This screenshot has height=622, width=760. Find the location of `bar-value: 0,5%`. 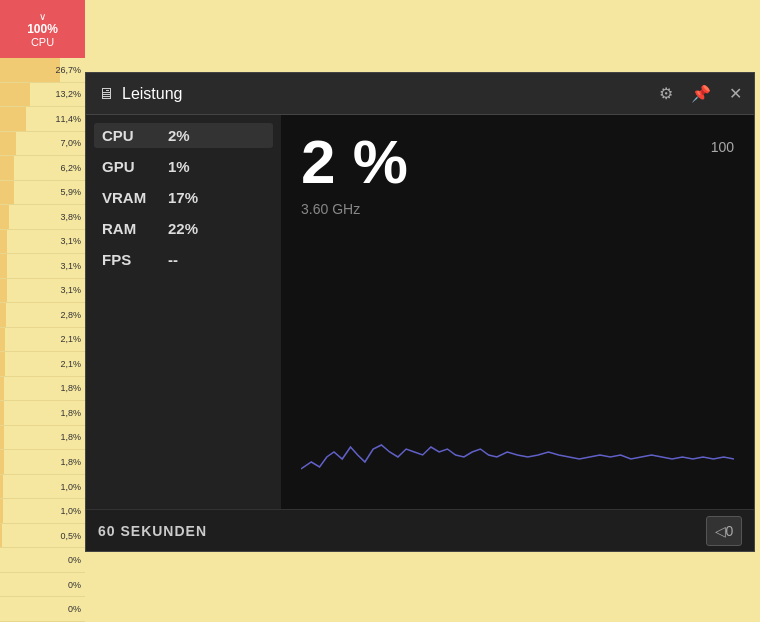

bar-value: 0,5% is located at coordinates (70, 536).